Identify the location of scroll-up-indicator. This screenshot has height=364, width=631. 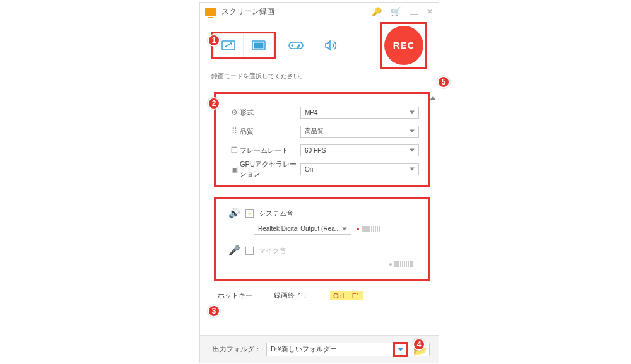
(433, 98).